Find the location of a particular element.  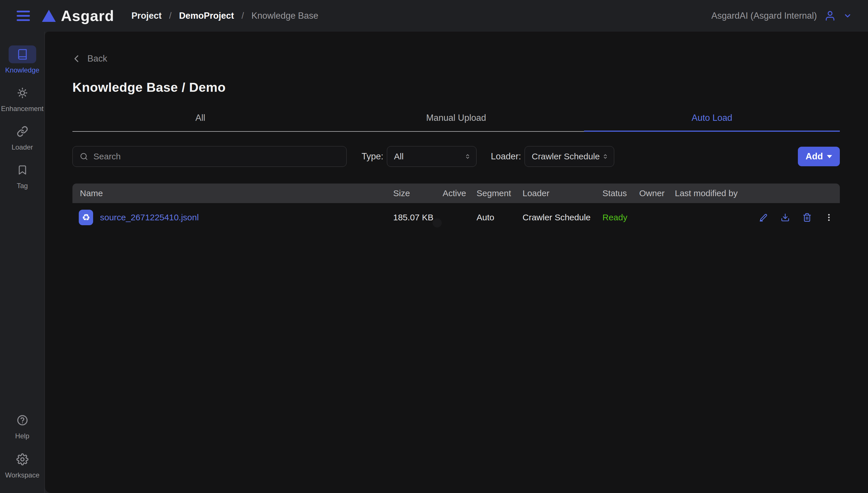

table-header-row: Name Size Active Segment Loader Status O… is located at coordinates (456, 193).